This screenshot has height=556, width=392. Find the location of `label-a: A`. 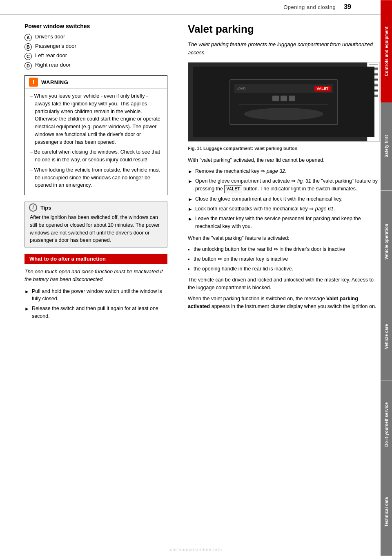

label-a: A is located at coordinates (28, 38).